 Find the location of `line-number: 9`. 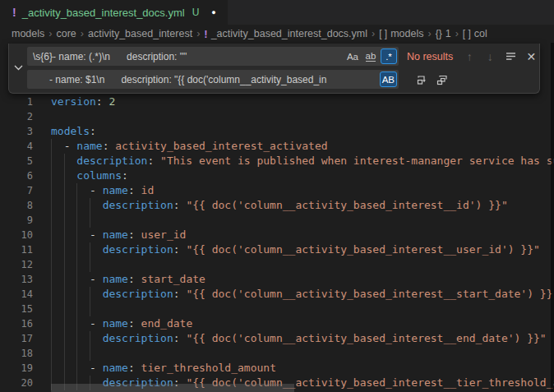

line-number: 9 is located at coordinates (16, 220).